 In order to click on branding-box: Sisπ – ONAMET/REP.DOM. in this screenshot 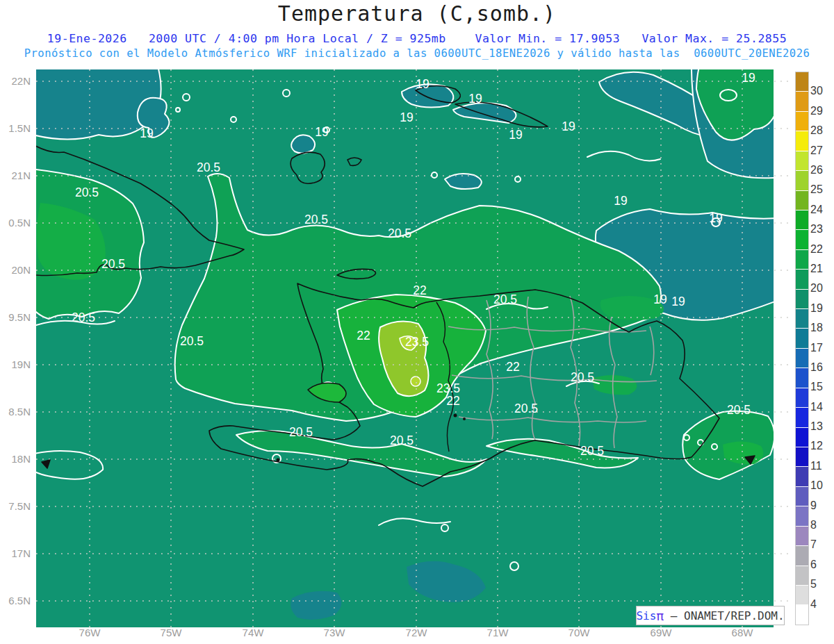, I will do `click(710, 616)`.